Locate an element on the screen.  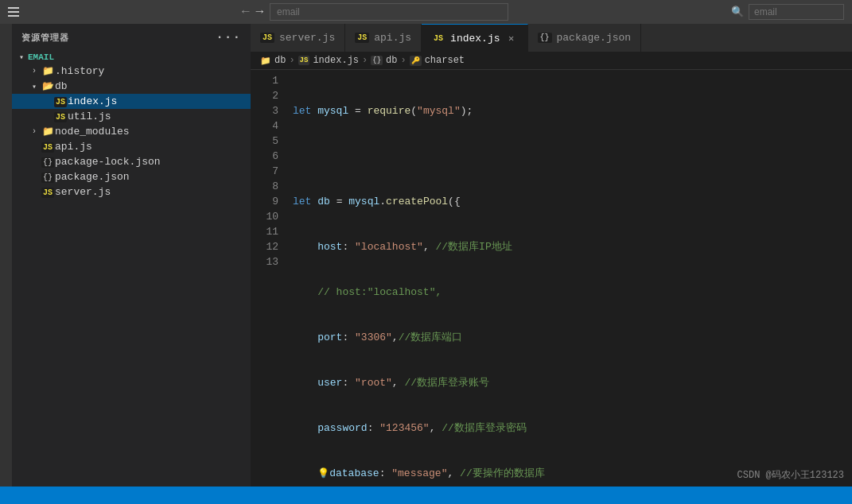
tab-label: package.json is located at coordinates (594, 38).